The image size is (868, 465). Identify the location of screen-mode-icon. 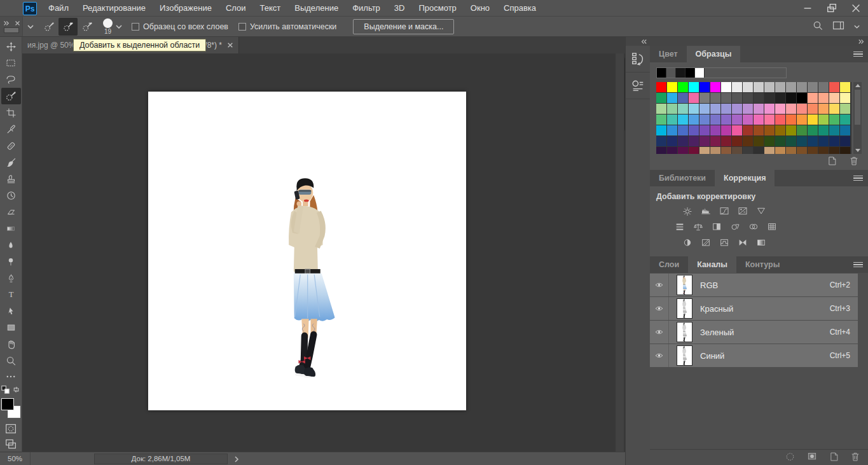
(11, 444).